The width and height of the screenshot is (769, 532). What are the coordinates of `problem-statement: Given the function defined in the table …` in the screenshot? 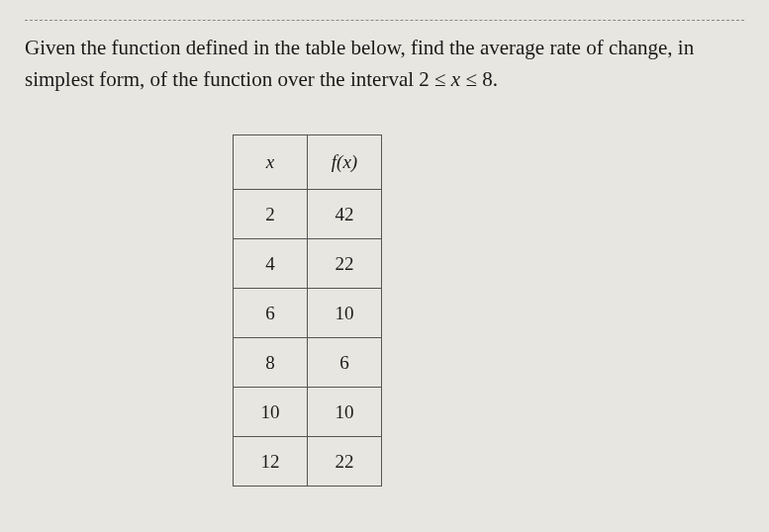 It's located at (384, 63).